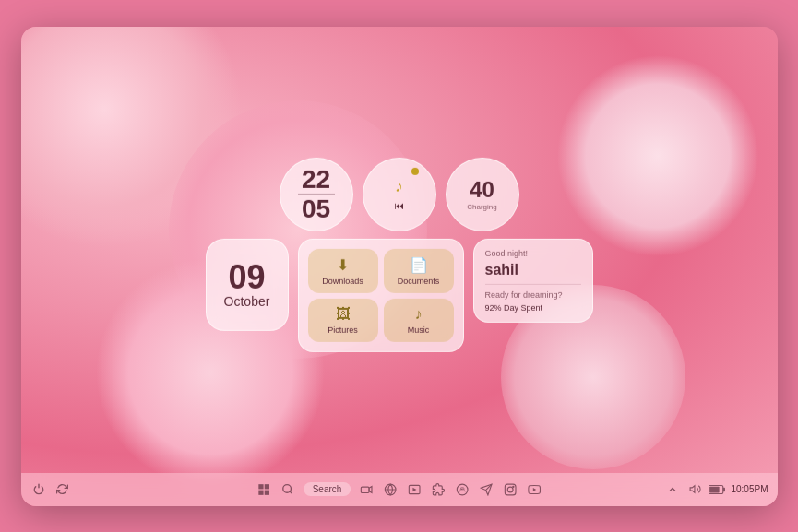 The image size is (798, 532). What do you see at coordinates (419, 329) in the screenshot?
I see `music-label: Music` at bounding box center [419, 329].